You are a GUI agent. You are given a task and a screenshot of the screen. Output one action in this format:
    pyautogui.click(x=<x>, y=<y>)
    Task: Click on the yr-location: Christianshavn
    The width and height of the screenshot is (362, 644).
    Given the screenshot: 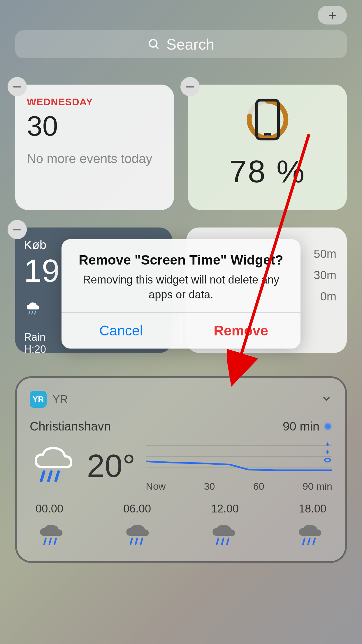 What is the action you would take?
    pyautogui.click(x=70, y=426)
    